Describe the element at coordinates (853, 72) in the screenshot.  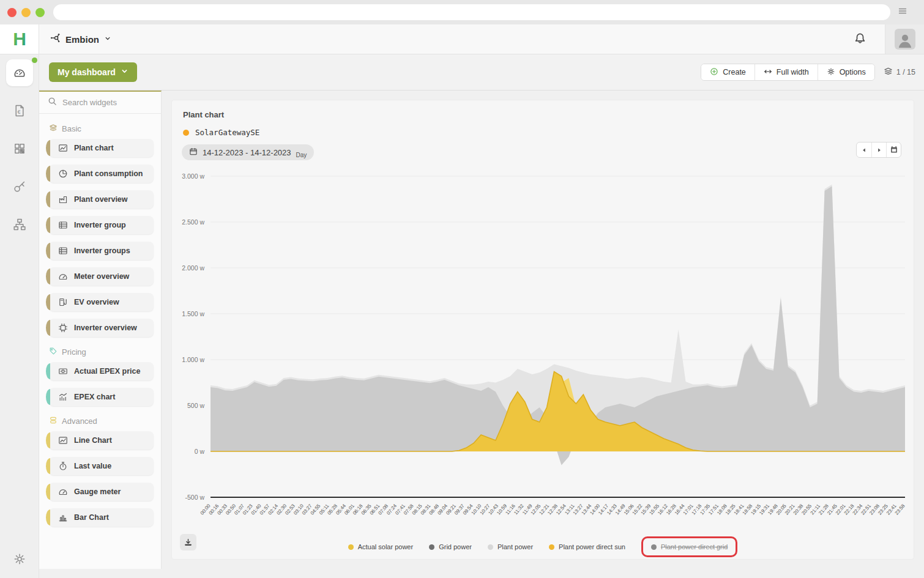
I see `options-label: Options` at that location.